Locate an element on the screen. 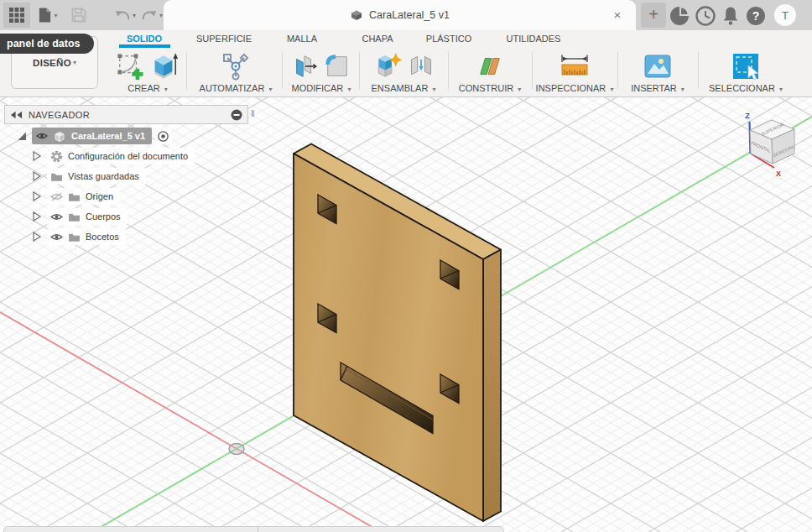 The width and height of the screenshot is (812, 532). title-bar: ▾ ▾ ▾ CaraLateral_5 v1 × + is located at coordinates (406, 15).